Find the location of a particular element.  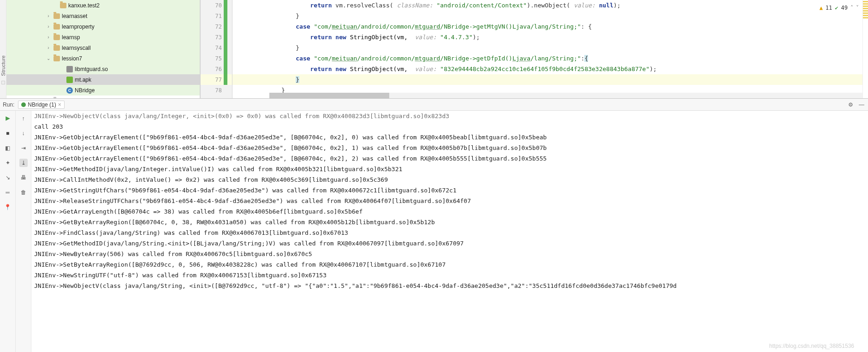

gear-icon: ⚙ is located at coordinates (850, 105).